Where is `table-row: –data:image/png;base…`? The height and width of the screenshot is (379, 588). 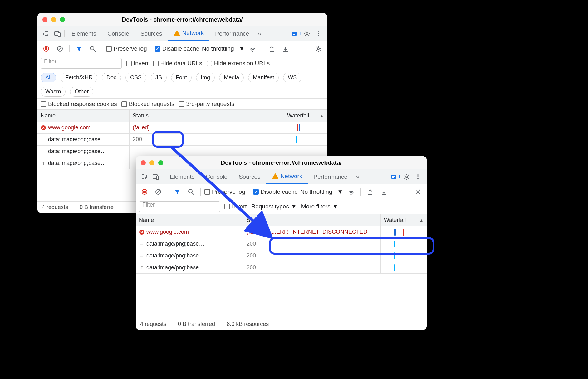
table-row: –data:image/png;base… is located at coordinates (182, 152).